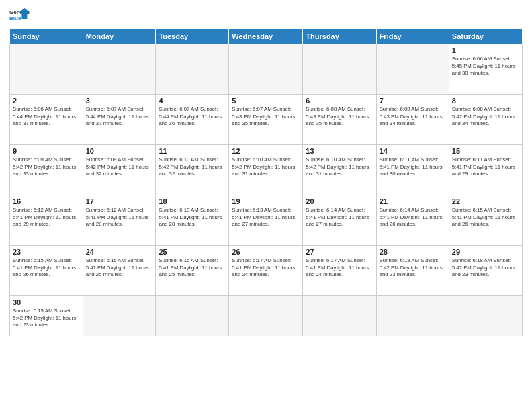 This screenshot has width=532, height=411. I want to click on day-number: 14, so click(412, 151).